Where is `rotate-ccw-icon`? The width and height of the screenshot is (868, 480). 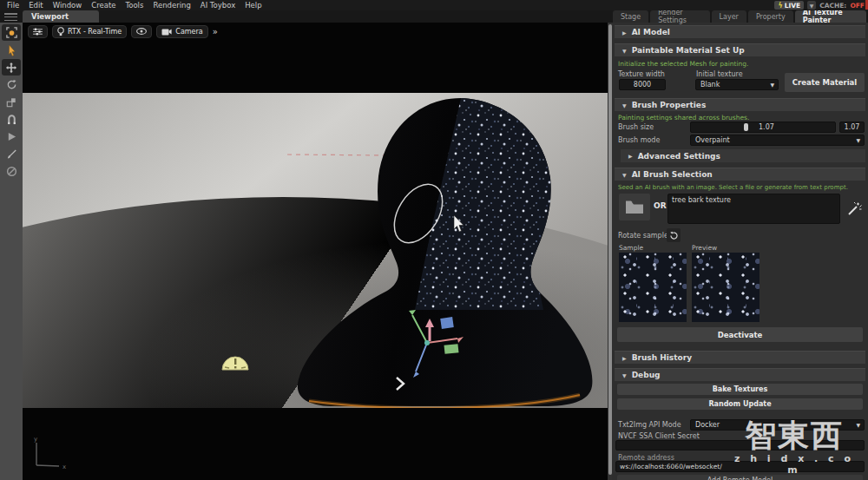 rotate-ccw-icon is located at coordinates (674, 236).